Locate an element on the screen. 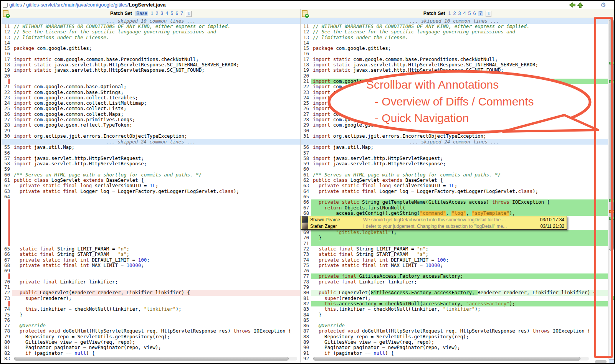  right-cell: 22import com.google.common.base.Optional… is located at coordinates (455, 87).